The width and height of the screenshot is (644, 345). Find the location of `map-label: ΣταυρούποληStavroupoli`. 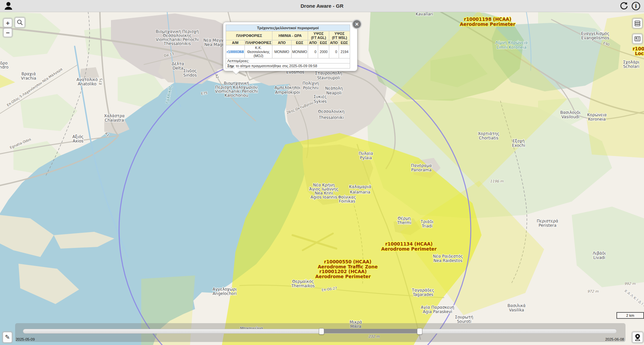

map-label: ΣταυρούποληStavroupoli is located at coordinates (329, 76).